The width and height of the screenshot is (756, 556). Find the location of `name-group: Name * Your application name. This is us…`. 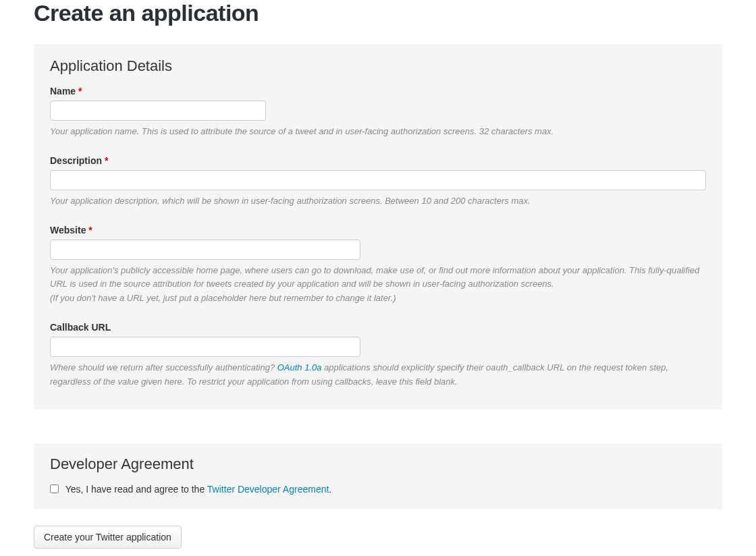

name-group: Name * Your application name. This is us… is located at coordinates (378, 112).